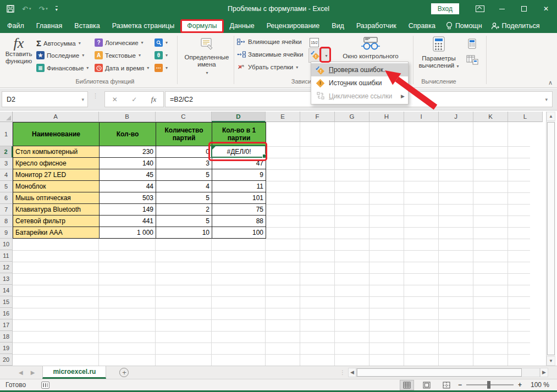 The height and width of the screenshot is (392, 557). I want to click on table-cell: 44, so click(128, 187).